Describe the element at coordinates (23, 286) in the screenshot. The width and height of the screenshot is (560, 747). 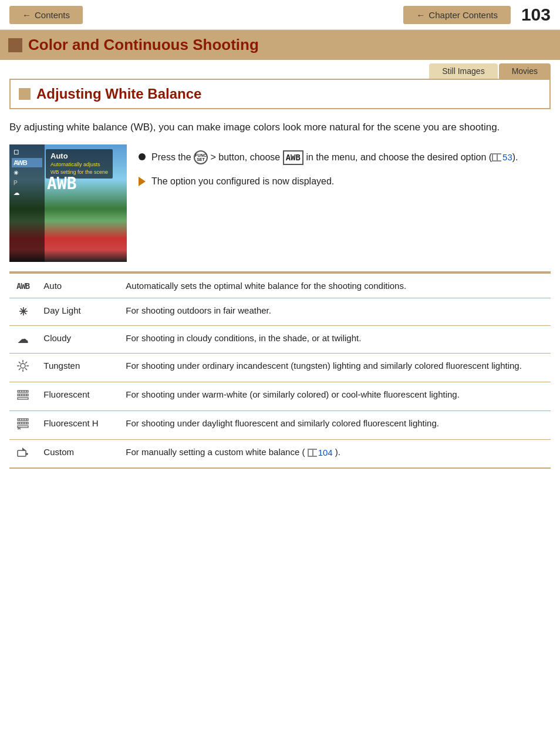
I see `awb-icon: AWB` at that location.